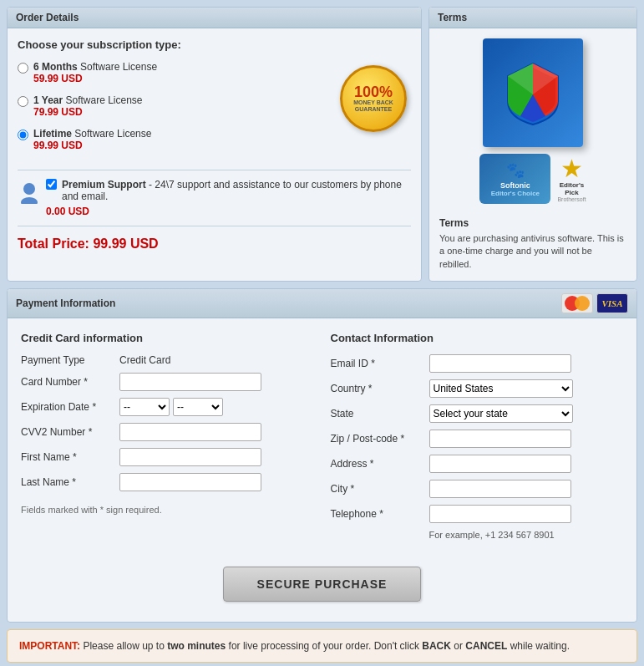 The width and height of the screenshot is (644, 666). Describe the element at coordinates (23, 69) in the screenshot. I see `radio-6months` at that location.